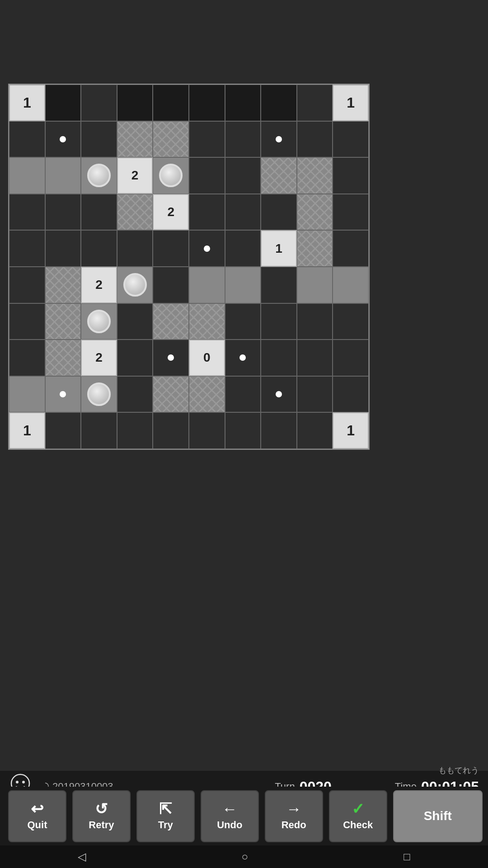  What do you see at coordinates (294, 816) in the screenshot?
I see `redo-button: → Redo` at bounding box center [294, 816].